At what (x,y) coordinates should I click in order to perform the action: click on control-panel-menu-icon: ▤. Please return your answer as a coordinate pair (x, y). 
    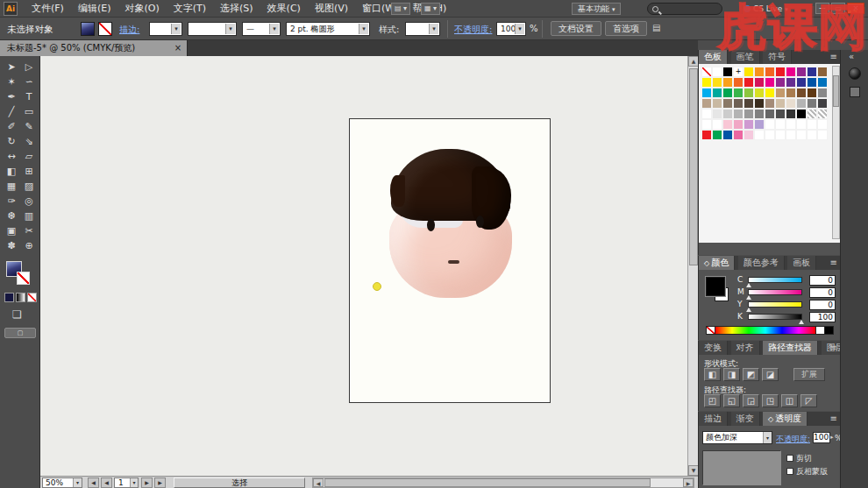
    Looking at the image, I should click on (656, 28).